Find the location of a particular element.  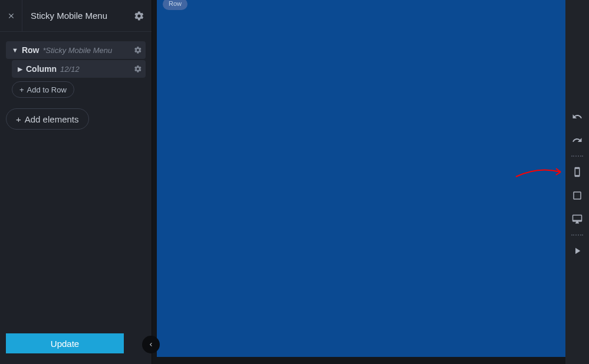

mobile-icon is located at coordinates (577, 172).